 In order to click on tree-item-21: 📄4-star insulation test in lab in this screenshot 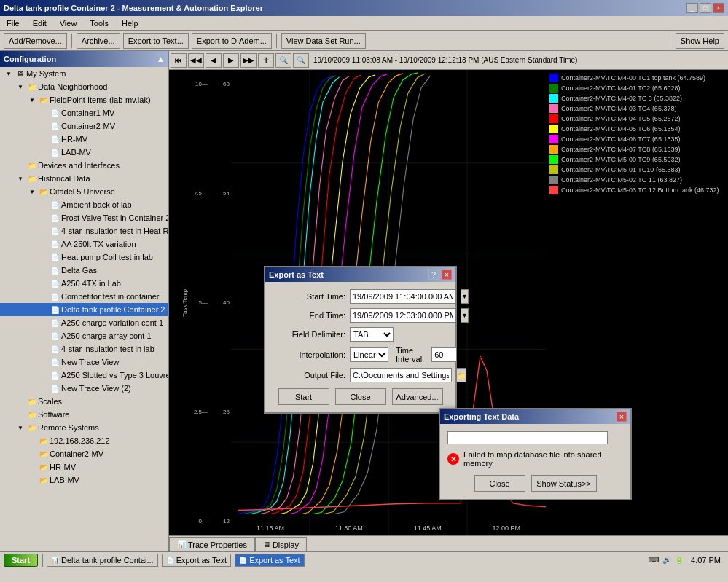, I will do `click(85, 349)`.